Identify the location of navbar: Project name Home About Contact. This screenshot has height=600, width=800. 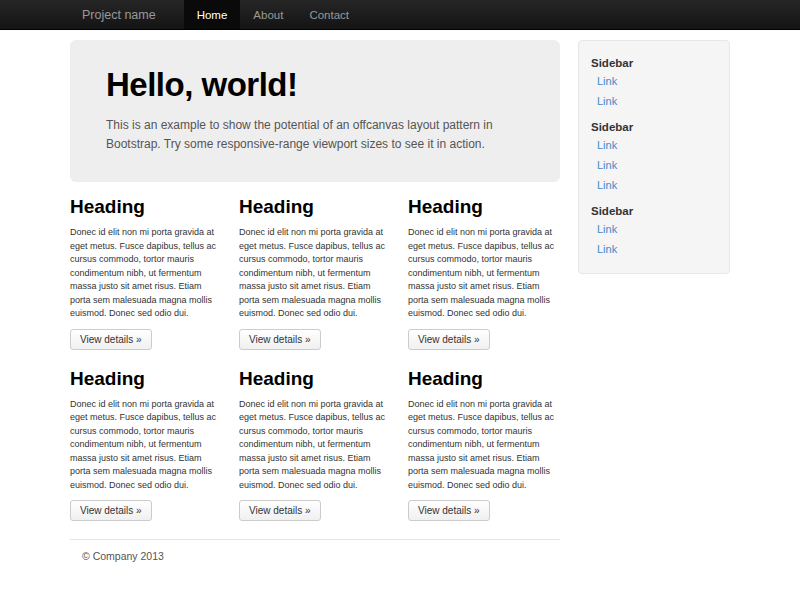
(400, 15).